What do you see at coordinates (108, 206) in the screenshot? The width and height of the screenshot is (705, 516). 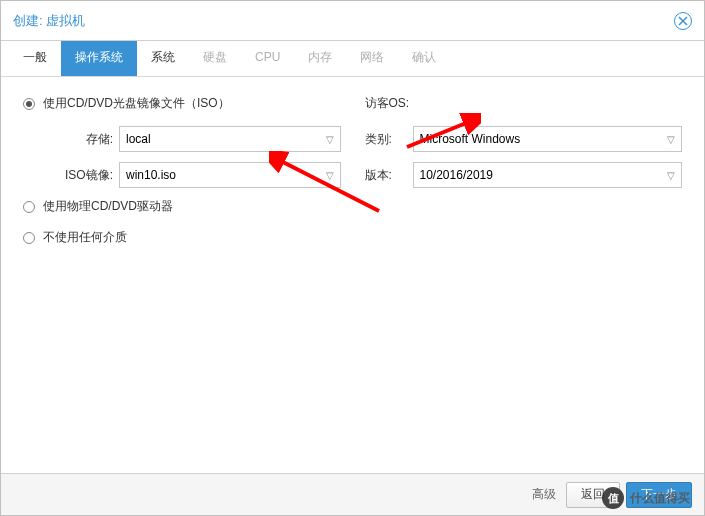 I see `radio-label: 使用物理CD/DVD驱动器` at bounding box center [108, 206].